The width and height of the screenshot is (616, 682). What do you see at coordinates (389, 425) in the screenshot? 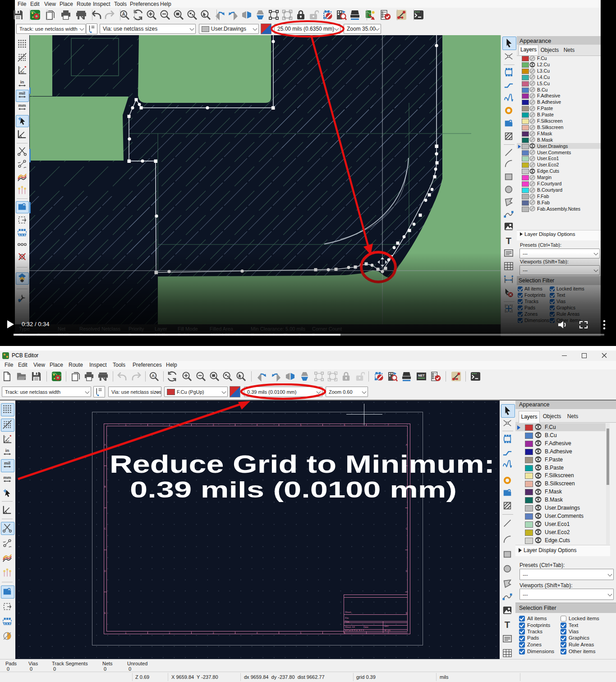
I see `svg-text: 7` at bounding box center [389, 425].